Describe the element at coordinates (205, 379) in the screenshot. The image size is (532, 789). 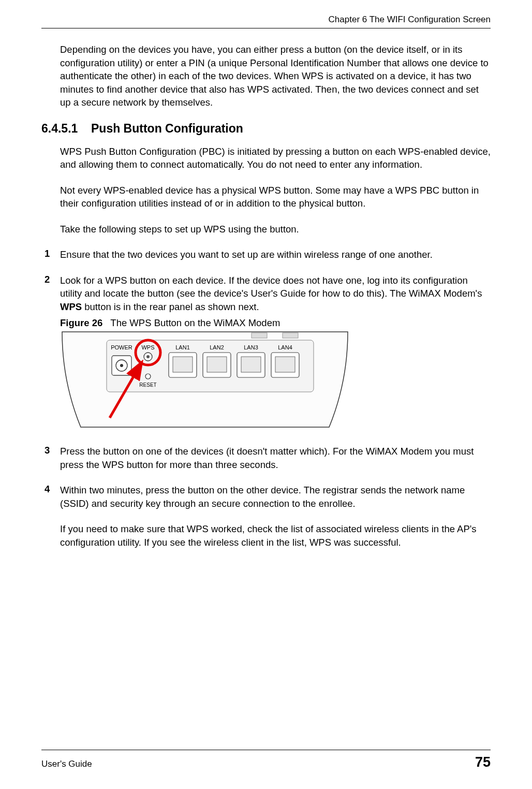
I see `figure-wps-button: POWER WPS RESET LAN1 LAN2` at that location.